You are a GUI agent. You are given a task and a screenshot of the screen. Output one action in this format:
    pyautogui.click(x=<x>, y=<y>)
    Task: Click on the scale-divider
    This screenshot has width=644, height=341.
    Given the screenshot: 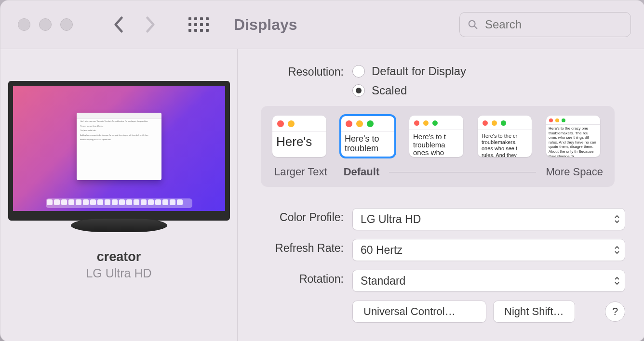 What is the action you would take?
    pyautogui.click(x=463, y=172)
    